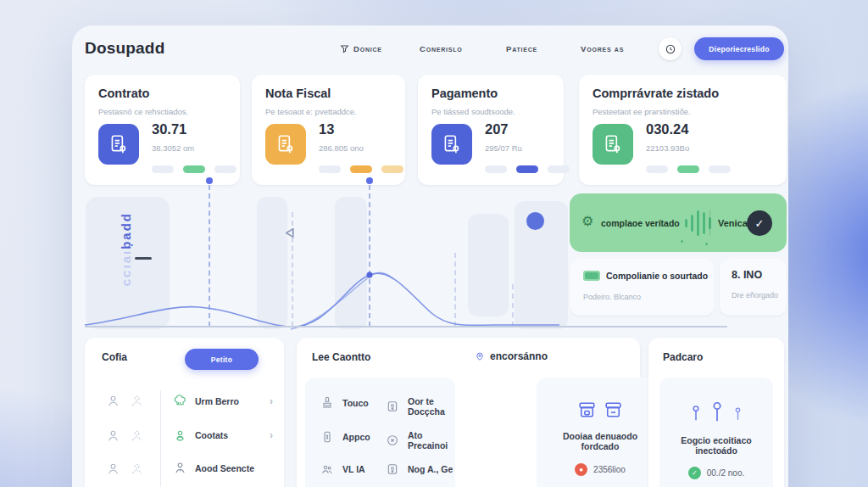 Image resolution: width=868 pixels, height=487 pixels. Describe the element at coordinates (678, 222) in the screenshot. I see `compliance-banner: ⚙ complaoe verítado Venicado ✓` at that location.